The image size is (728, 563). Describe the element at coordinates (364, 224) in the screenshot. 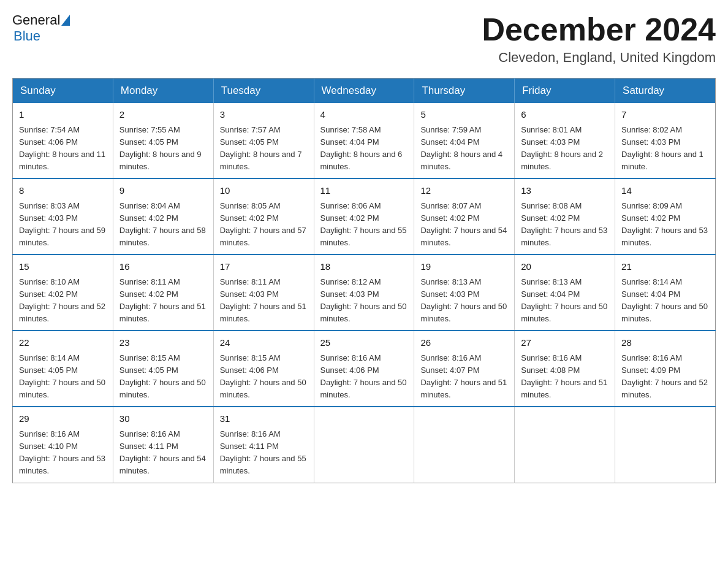

I see `day-info: Sunrise: 8:06 AMSunset: 4:02 PMDaylight:…` at that location.